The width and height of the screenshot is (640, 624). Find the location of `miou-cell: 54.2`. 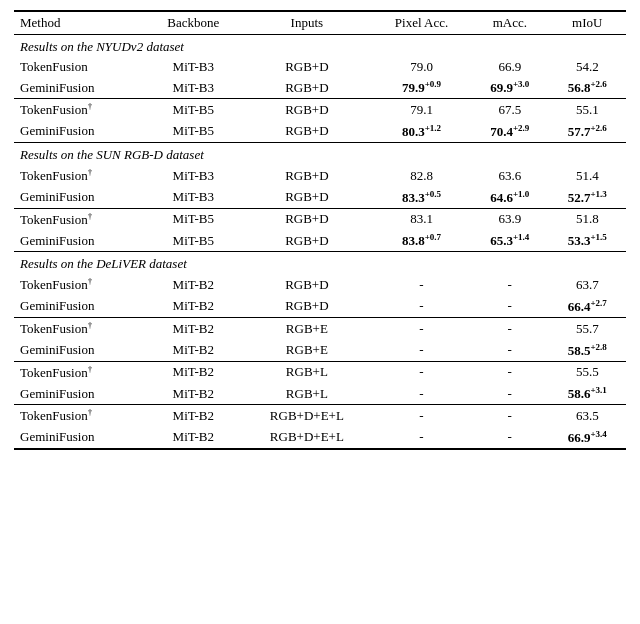

miou-cell: 54.2 is located at coordinates (588, 67).